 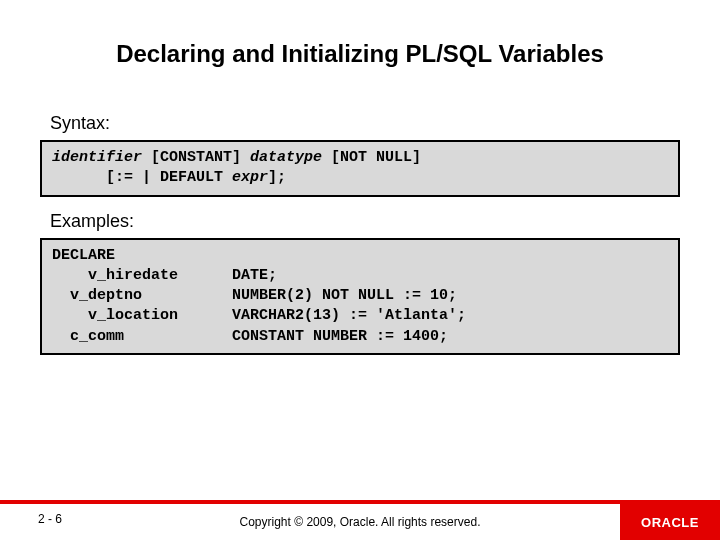 I want to click on syntax-label: Syntax:, so click(x=365, y=124).